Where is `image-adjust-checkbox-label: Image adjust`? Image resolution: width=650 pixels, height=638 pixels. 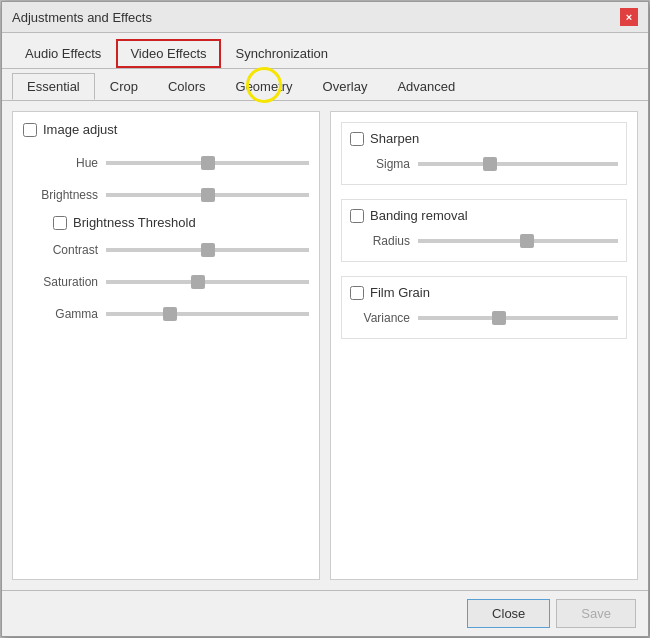
image-adjust-checkbox-label: Image adjust is located at coordinates (70, 130).